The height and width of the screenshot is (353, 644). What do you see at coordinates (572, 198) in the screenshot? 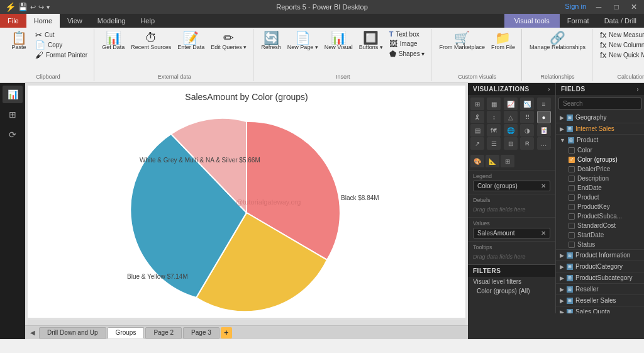
I see `product-checkbox` at bounding box center [572, 198].